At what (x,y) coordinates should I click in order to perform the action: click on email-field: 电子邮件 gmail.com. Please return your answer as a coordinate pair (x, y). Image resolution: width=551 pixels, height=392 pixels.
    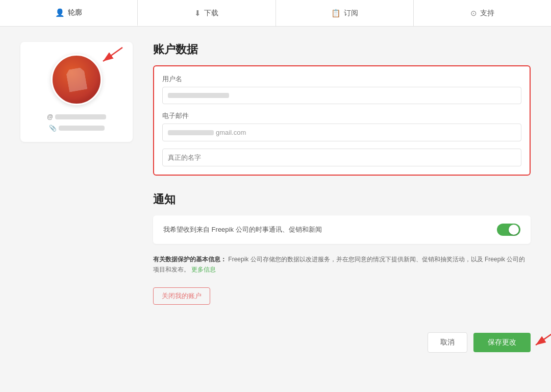
    Looking at the image, I should click on (342, 127).